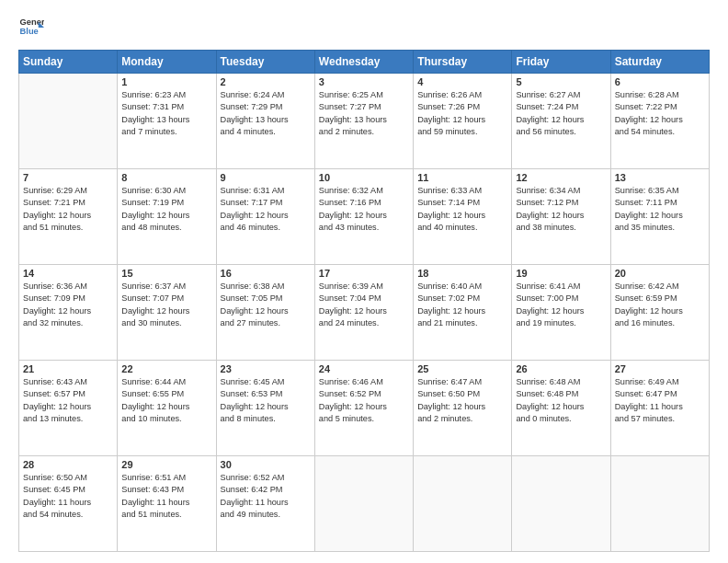 Image resolution: width=728 pixels, height=563 pixels. I want to click on calendar-cell: 13Sunrise: 6:35 AM Sunset: 7:11 PM Dayli…, so click(660, 217).